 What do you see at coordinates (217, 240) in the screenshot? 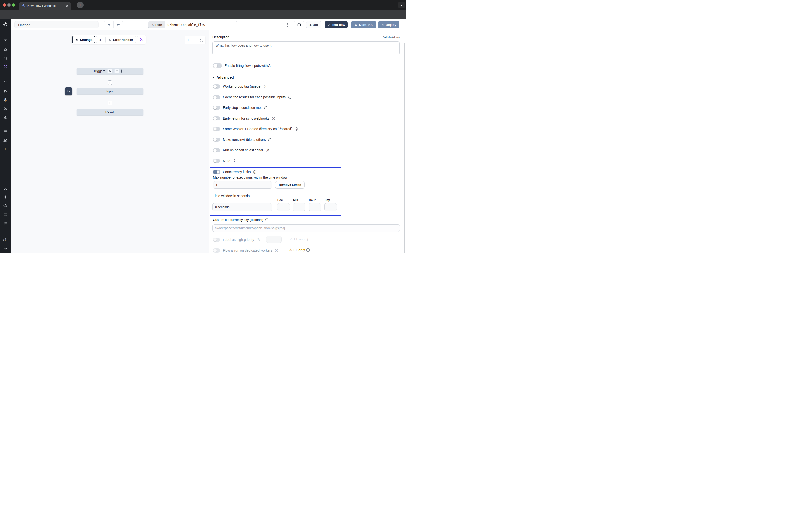
I see `high-priority-toggle` at bounding box center [217, 240].